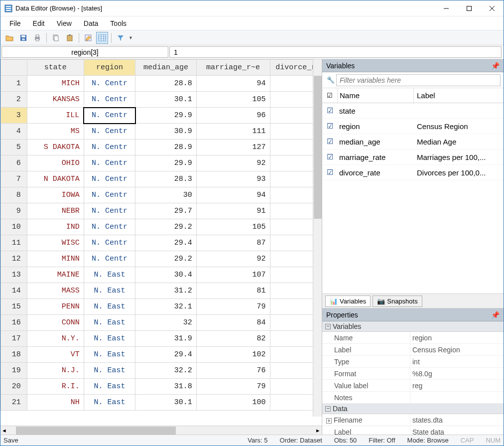 The width and height of the screenshot is (504, 446). I want to click on row-number: 11, so click(14, 243).